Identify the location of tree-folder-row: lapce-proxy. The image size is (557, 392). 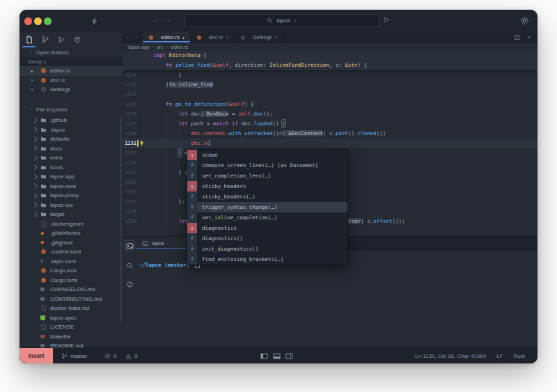
(71, 196).